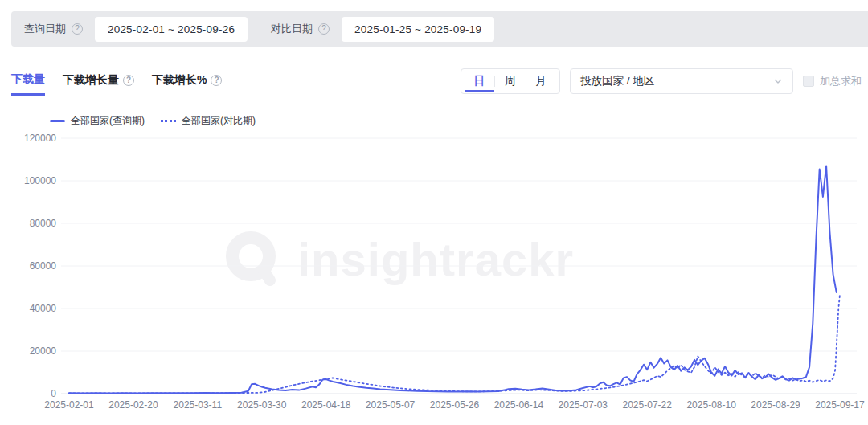  I want to click on metric-tabs: 下载量 下载增长量 ? 下载增长% ?, so click(117, 82).